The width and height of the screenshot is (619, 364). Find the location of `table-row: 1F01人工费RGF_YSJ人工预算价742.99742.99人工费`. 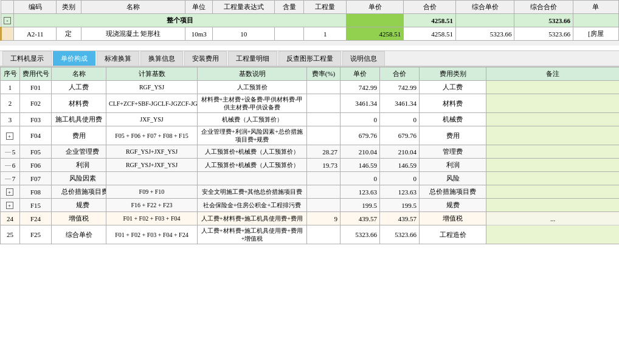

table-row: 1F01人工费RGF_YSJ人工预算价742.99742.99人工费 is located at coordinates (310, 88).